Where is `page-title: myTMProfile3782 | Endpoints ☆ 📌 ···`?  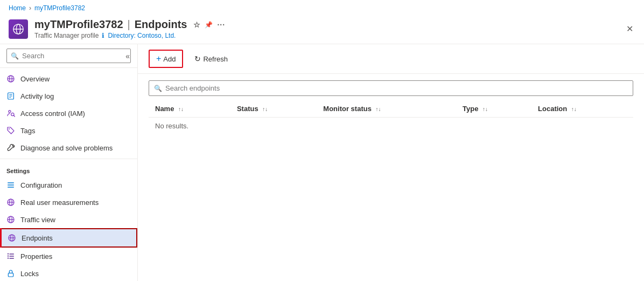 page-title: myTMProfile3782 | Endpoints ☆ 📌 ··· is located at coordinates (130, 25).